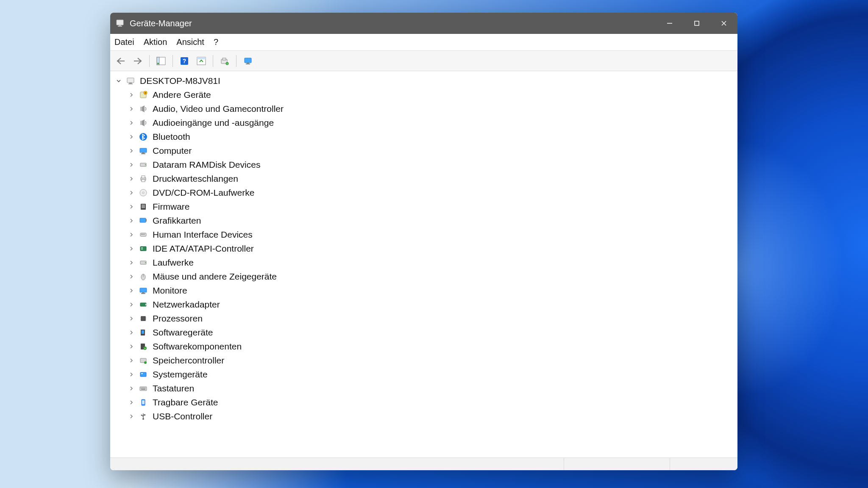  Describe the element at coordinates (424, 179) in the screenshot. I see `tree-category: Druckwarteschlangen` at that location.